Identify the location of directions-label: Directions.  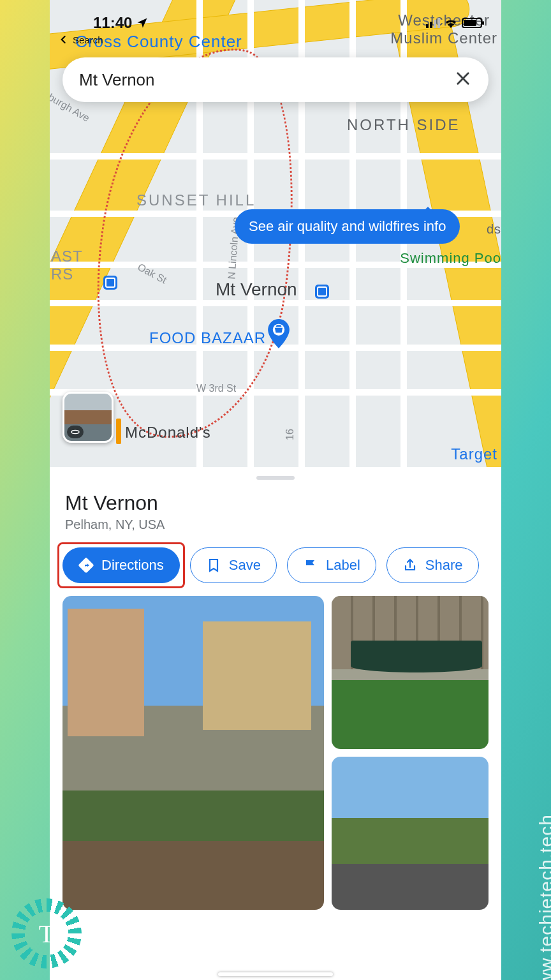
(133, 565).